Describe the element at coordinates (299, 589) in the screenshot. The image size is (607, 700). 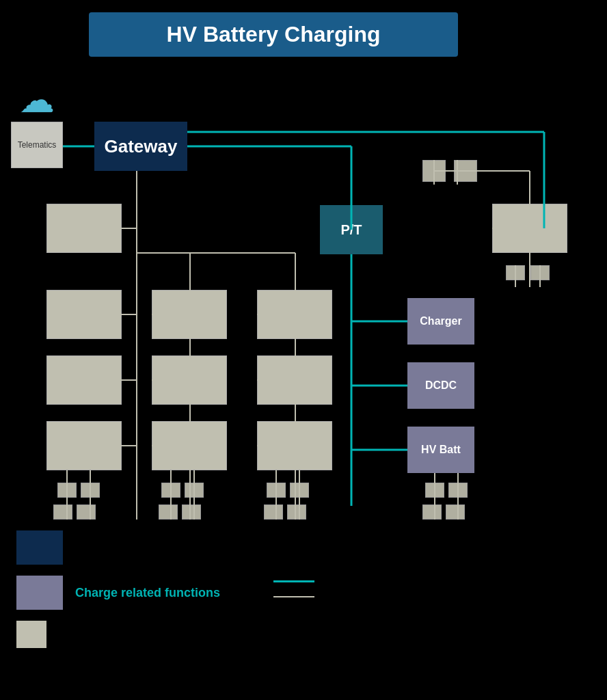
I see `legend-lines` at that location.